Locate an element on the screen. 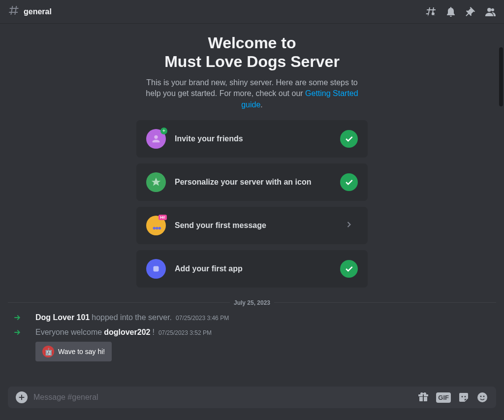 This screenshot has width=504, height=420. header-left: general is located at coordinates (30, 12).